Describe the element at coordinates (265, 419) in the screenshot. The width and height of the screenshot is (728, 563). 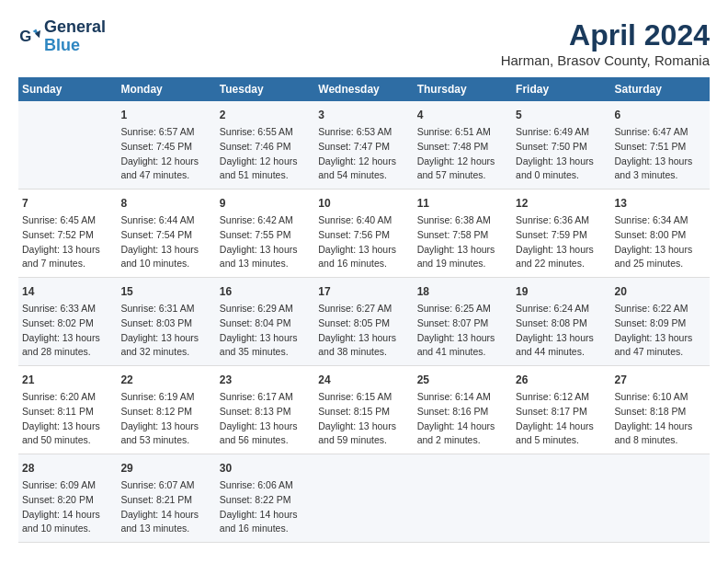
I see `day-info: Sunrise: 6:17 AM Sunset: 8:13 PM Dayligh…` at that location.